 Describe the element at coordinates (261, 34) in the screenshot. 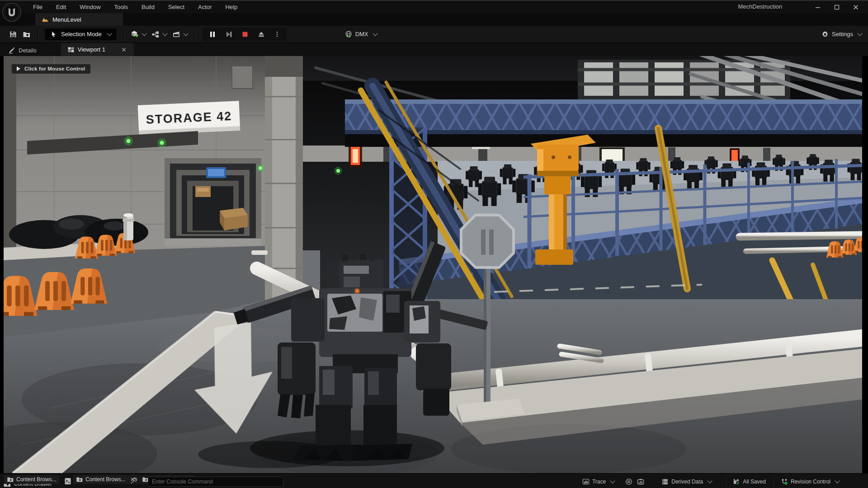

I see `eject-icon` at that location.